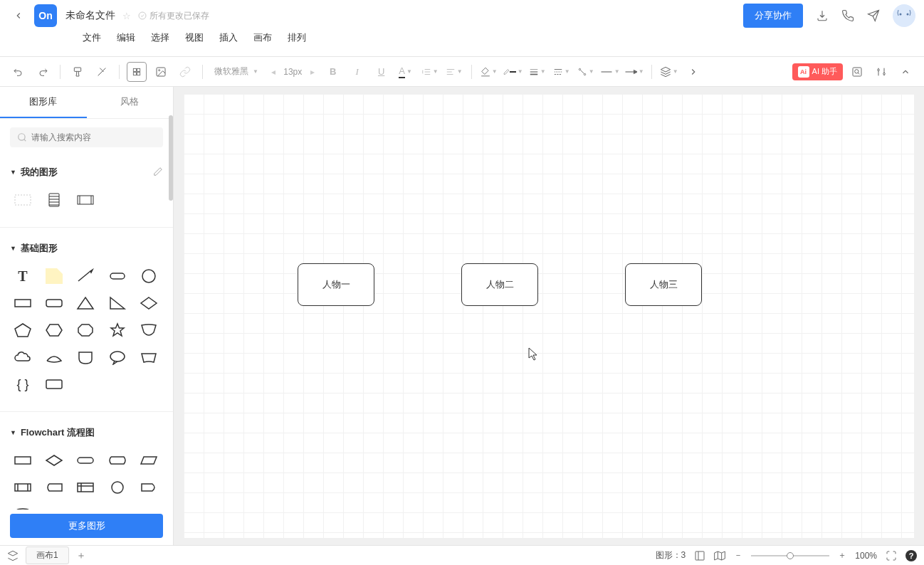 The height and width of the screenshot is (565, 924). I want to click on shape-fc-manual, so click(54, 507).